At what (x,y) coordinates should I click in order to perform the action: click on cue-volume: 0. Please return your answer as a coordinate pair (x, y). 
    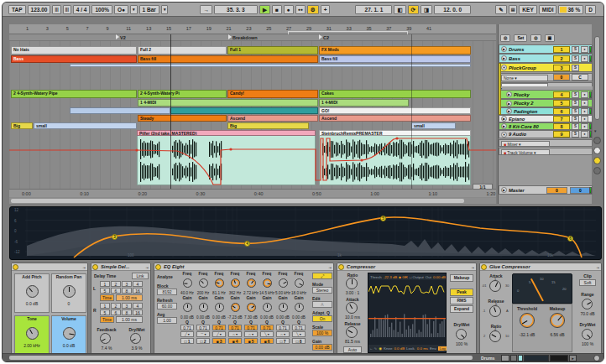
    Looking at the image, I should click on (581, 190).